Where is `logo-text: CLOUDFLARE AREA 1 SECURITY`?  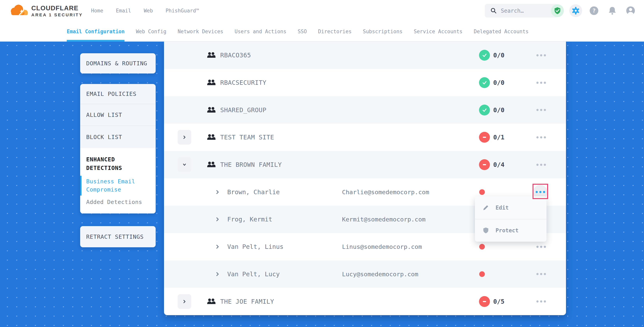
logo-text: CLOUDFLARE AREA 1 SECURITY is located at coordinates (57, 9).